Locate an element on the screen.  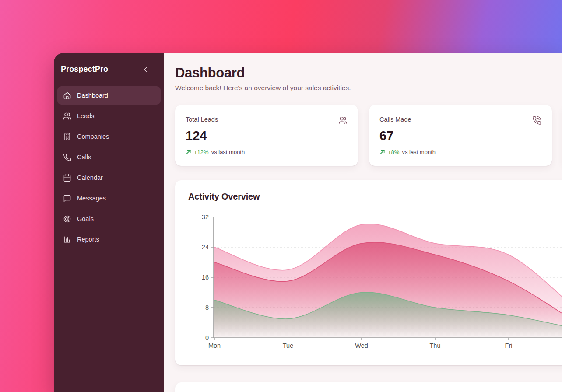
svg-text: 8 is located at coordinates (207, 308).